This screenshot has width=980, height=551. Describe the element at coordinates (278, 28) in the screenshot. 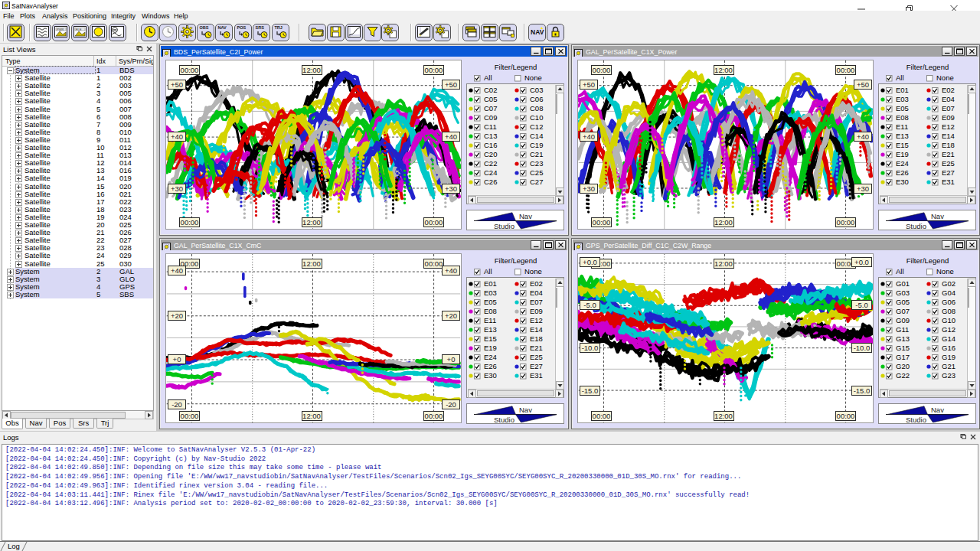

I see `svg-text: TRJ` at that location.